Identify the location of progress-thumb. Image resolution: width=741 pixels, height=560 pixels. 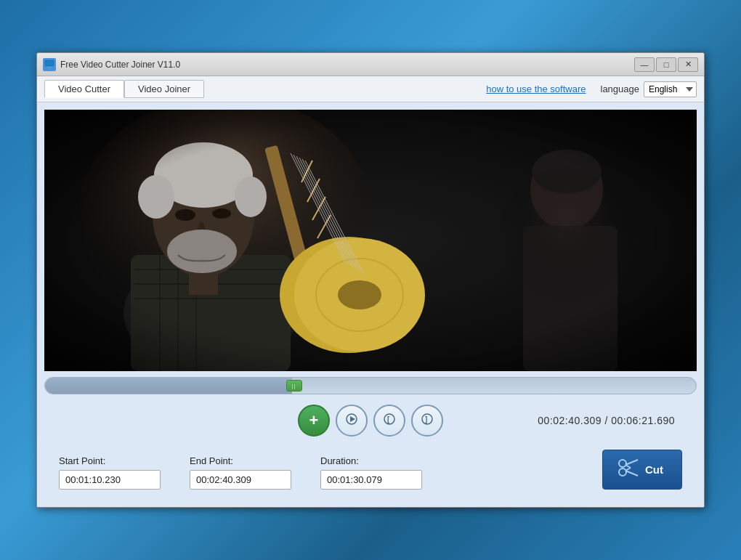
(294, 386).